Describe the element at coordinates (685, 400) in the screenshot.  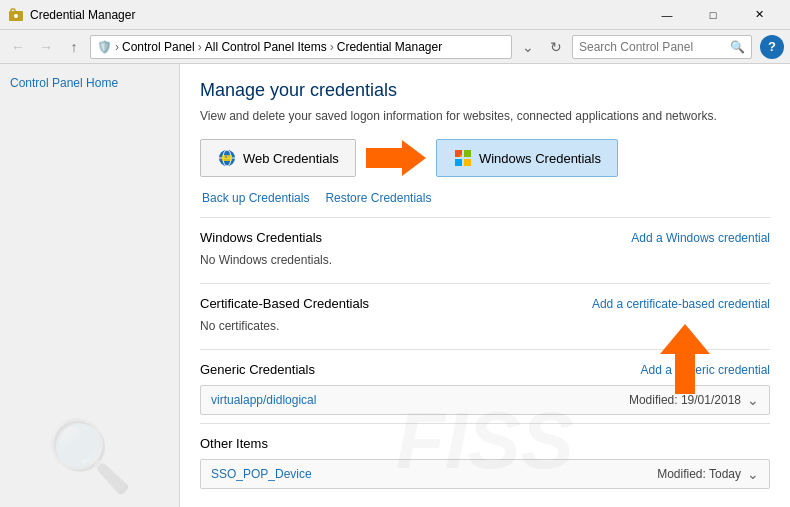
I see `modified-text: Modified: 19/01/2018` at that location.